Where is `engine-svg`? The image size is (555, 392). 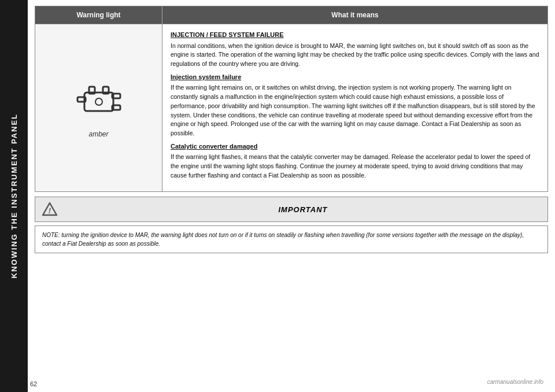 engine-svg is located at coordinates (99, 101).